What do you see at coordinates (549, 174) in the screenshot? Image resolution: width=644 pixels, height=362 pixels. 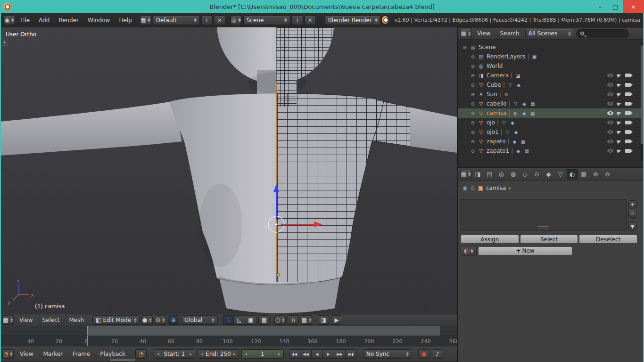 I see `tab-modifiers: ◆` at bounding box center [549, 174].